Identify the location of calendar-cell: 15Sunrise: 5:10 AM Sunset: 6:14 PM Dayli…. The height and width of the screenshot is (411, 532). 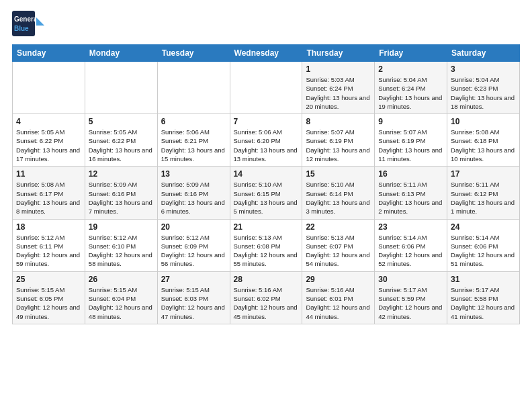
(339, 193).